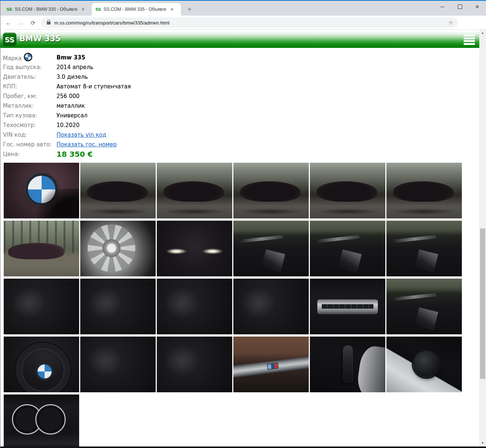 The image size is (486, 448). Describe the element at coordinates (240, 58) in the screenshot. I see `detail-row-brand: МаркаBmw 335` at that location.